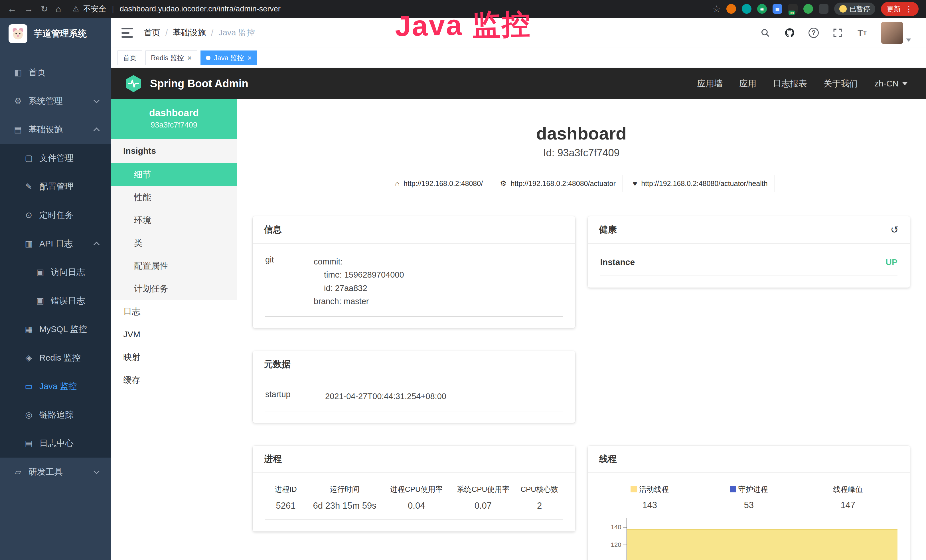 Image resolution: width=926 pixels, height=560 pixels. I want to click on link-service-url: ⌂ http://192.168.0.2:48080/, so click(439, 183).